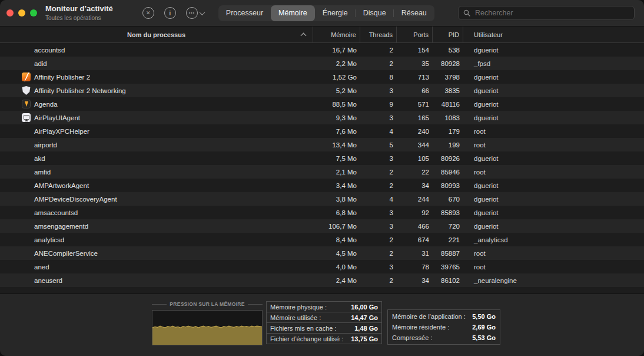 The height and width of the screenshot is (356, 644). What do you see at coordinates (337, 226) in the screenshot?
I see `process-memory-cell: 106,7 Mo` at bounding box center [337, 226].